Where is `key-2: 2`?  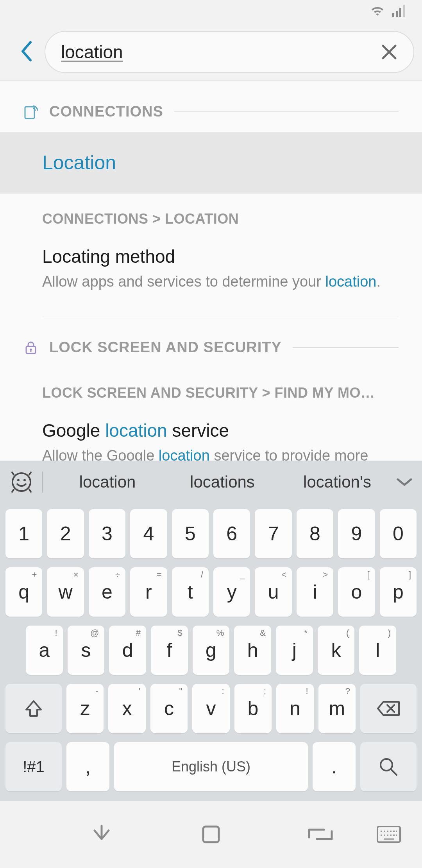 key-2: 2 is located at coordinates (65, 534).